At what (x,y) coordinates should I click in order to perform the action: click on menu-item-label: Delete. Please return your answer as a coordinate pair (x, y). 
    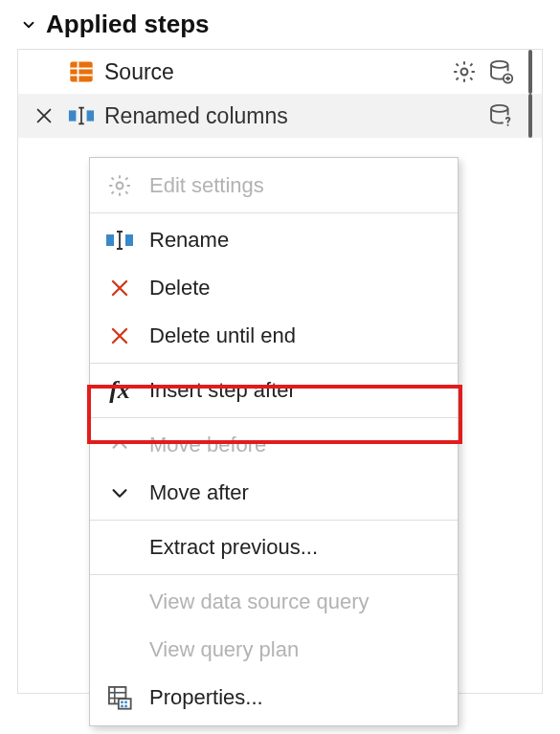
    Looking at the image, I should click on (180, 288).